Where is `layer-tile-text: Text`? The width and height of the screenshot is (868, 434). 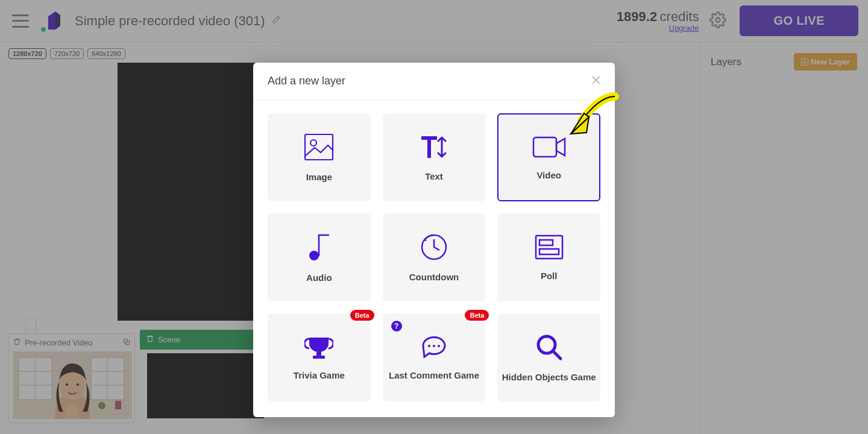 layer-tile-text: Text is located at coordinates (434, 157).